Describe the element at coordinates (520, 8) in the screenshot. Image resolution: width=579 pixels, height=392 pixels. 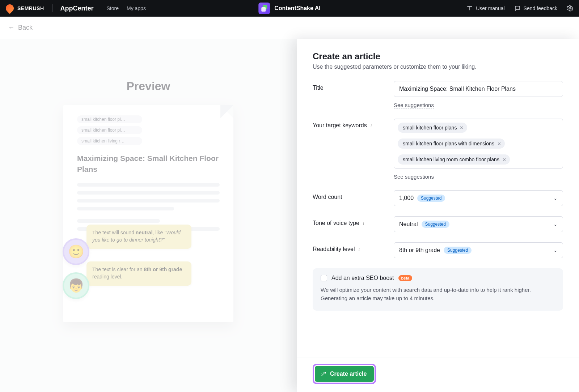
I see `topbar-right: User manual Send feedback` at that location.